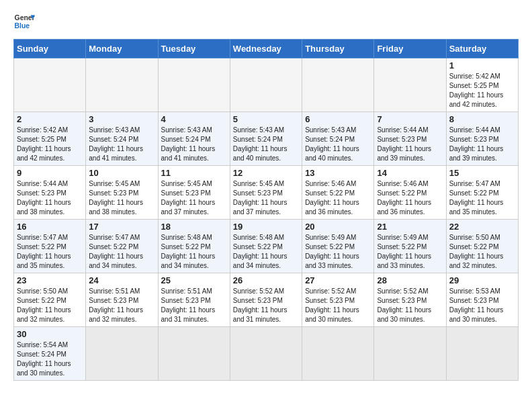 The image size is (532, 411). Describe the element at coordinates (122, 227) in the screenshot. I see `day-number: 17` at that location.